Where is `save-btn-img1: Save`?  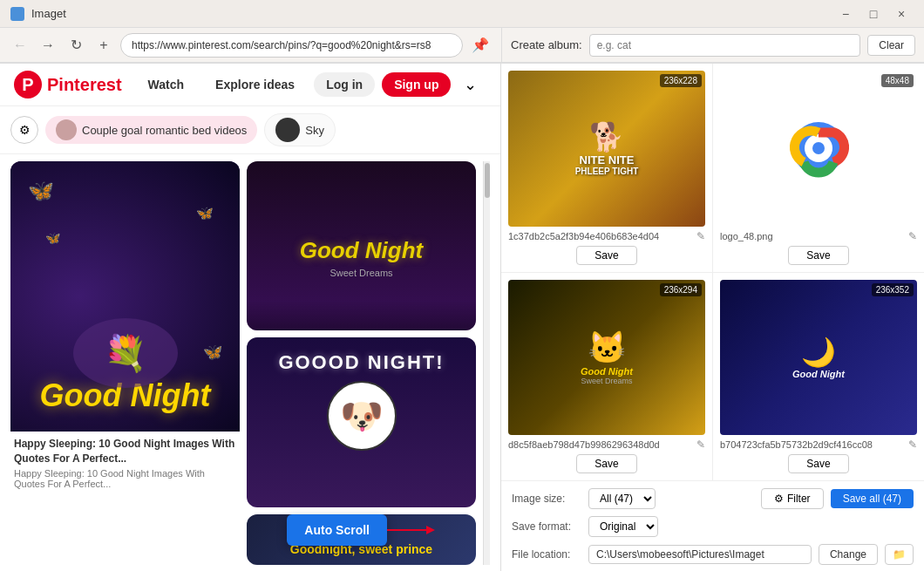 save-btn-img1: Save is located at coordinates (607, 255).